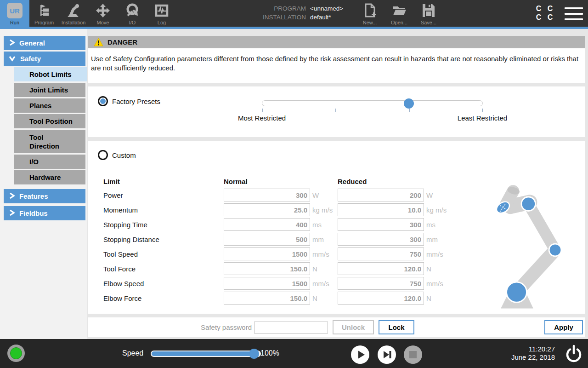  What do you see at coordinates (277, 269) in the screenshot?
I see `table-row-tool-force: Tool Force N N` at bounding box center [277, 269].